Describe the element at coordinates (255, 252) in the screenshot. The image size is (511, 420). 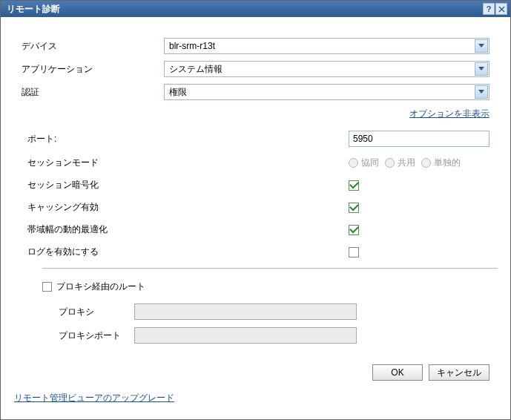
I see `logging-row: ログを有効にする` at that location.